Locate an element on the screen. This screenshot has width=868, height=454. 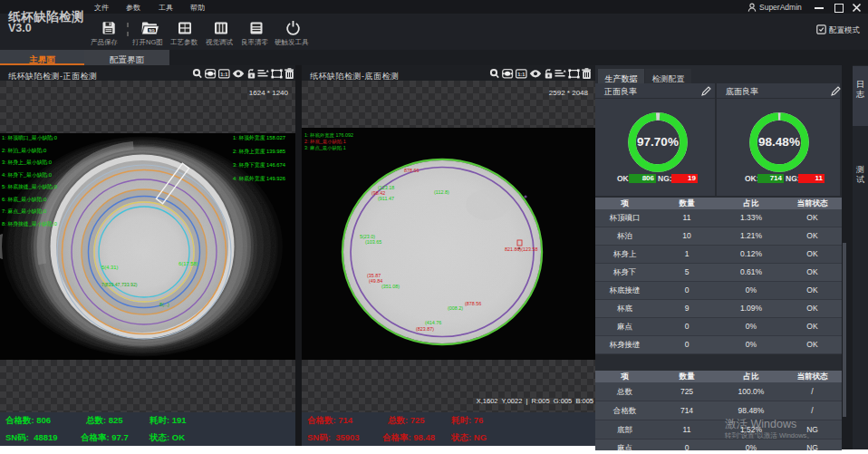
svg-text: (911.47 is located at coordinates (386, 198).